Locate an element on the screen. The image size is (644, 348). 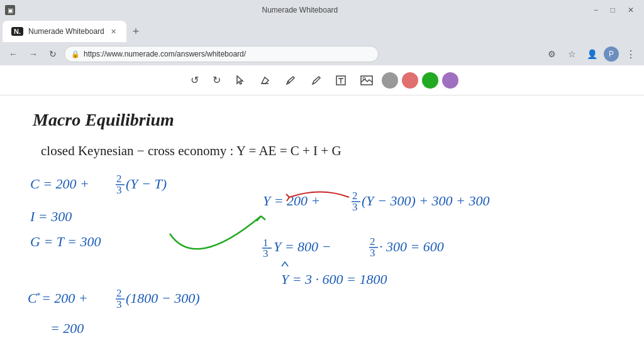
lock-icon: 🔒 is located at coordinates (75, 54).